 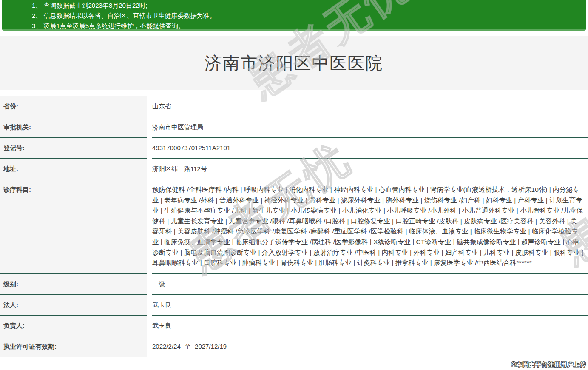 I want to click on row-value: 山东省, so click(x=370, y=106).